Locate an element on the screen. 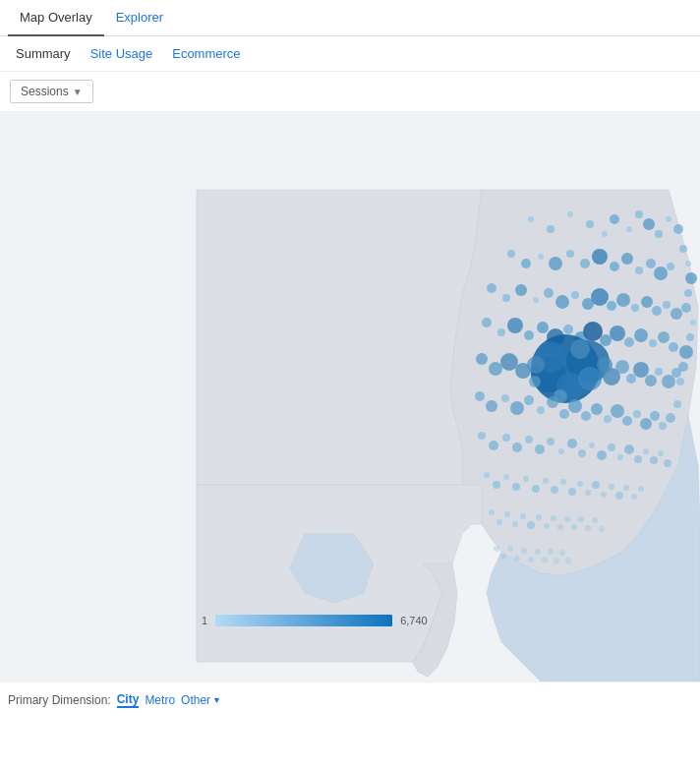  subtab-summary: Summary is located at coordinates (43, 53).